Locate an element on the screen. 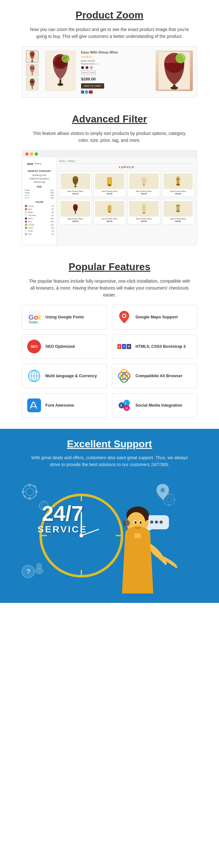  filter-size-250: 250ml(37) is located at coordinates (39, 190).